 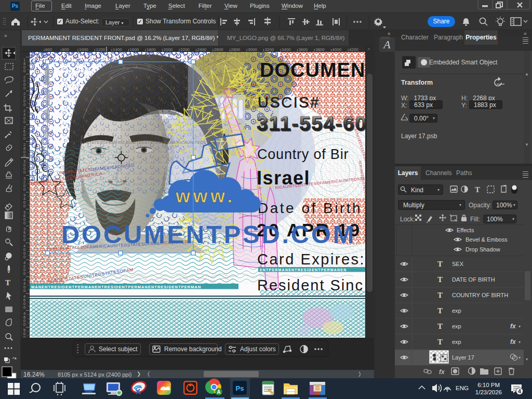 I want to click on svg-text: 800, so click(x=66, y=50).